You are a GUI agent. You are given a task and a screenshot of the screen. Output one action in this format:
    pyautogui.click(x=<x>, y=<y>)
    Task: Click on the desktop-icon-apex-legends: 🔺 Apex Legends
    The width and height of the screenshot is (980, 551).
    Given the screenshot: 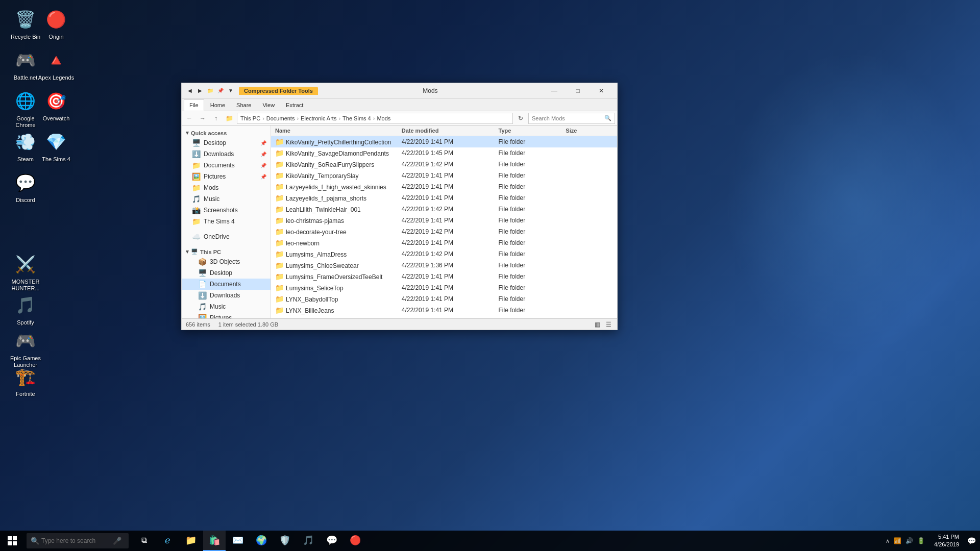 What is the action you would take?
    pyautogui.click(x=56, y=64)
    